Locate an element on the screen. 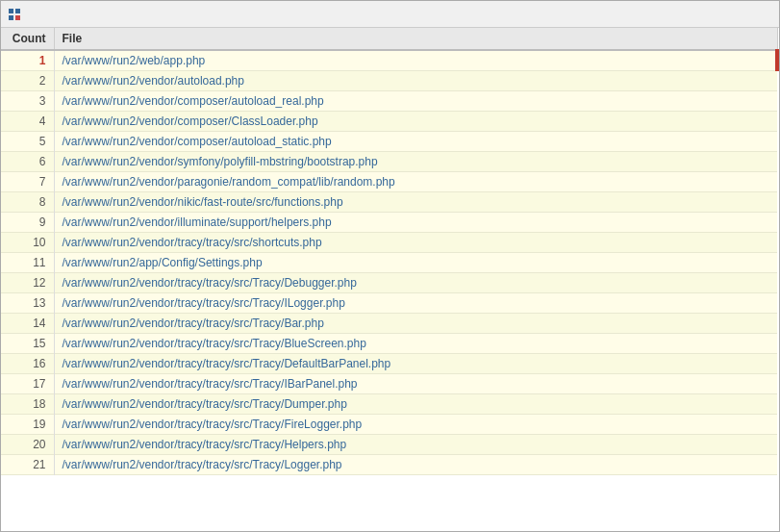  cell-file: /var/www/run2/vendor/tracy/tracy/src/sho… is located at coordinates (415, 242).